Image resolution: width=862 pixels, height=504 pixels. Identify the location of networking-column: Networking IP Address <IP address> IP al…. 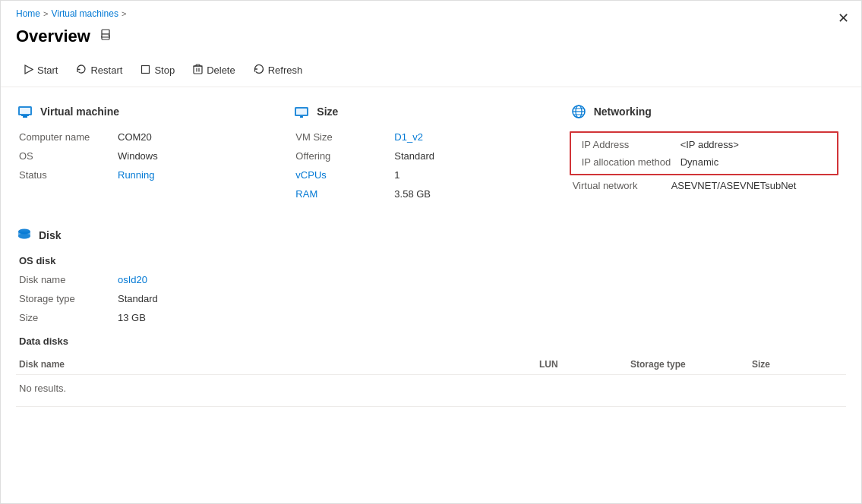
(708, 155).